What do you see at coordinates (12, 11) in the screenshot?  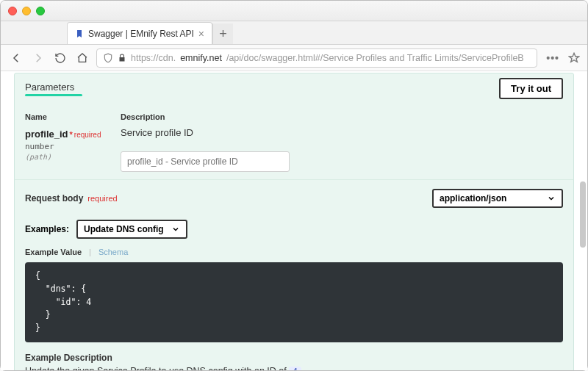 I see `close-window-button` at bounding box center [12, 11].